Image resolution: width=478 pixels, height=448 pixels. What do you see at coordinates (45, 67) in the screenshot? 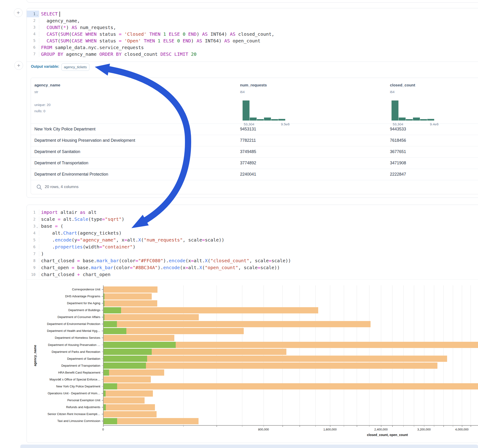
I see `output-variable-label: Output variable:` at bounding box center [45, 67].